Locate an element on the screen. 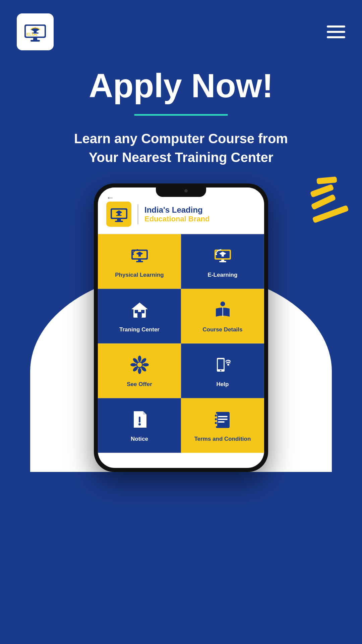  see-offer-label: See Offer is located at coordinates (139, 384).